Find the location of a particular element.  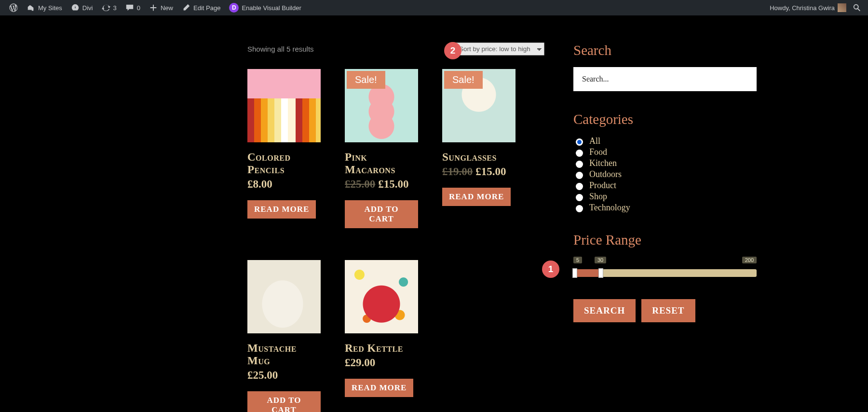

new-label: New is located at coordinates (167, 8).